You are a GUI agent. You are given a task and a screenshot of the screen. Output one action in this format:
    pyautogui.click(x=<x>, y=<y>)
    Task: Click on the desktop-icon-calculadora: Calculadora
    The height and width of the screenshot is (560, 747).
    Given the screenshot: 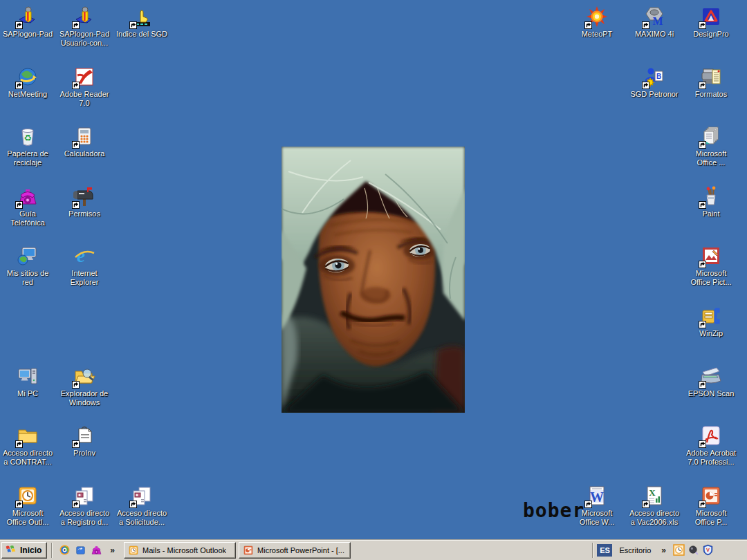 What is the action you would take?
    pyautogui.click(x=84, y=142)
    